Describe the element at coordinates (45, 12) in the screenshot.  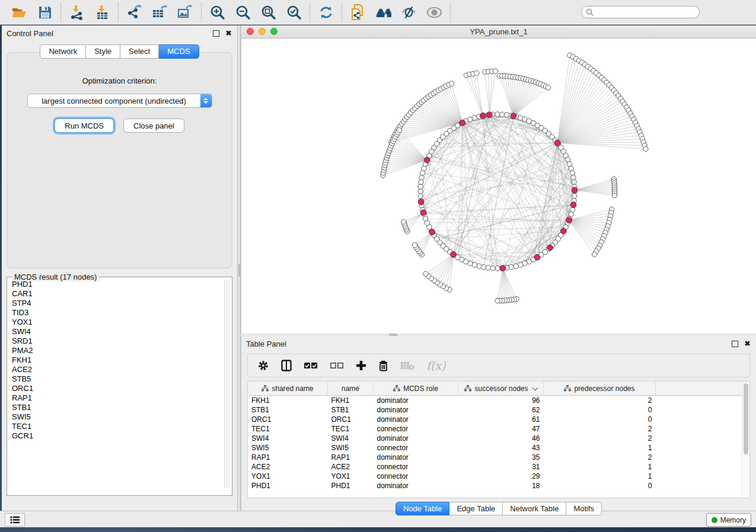
I see `save-icon` at that location.